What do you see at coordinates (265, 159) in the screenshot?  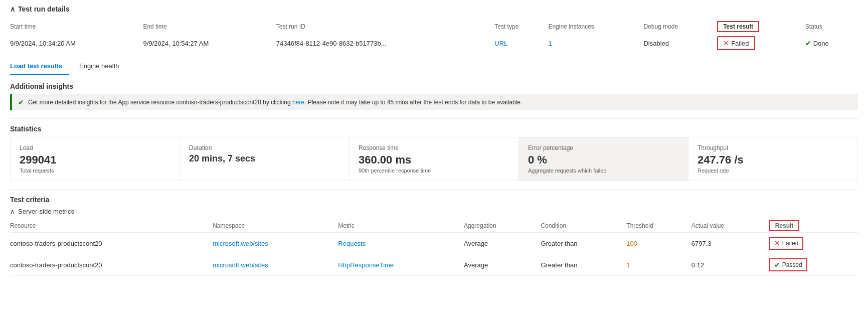 I see `stat-card-duration: Duration 20 mins, 7 secs` at bounding box center [265, 159].